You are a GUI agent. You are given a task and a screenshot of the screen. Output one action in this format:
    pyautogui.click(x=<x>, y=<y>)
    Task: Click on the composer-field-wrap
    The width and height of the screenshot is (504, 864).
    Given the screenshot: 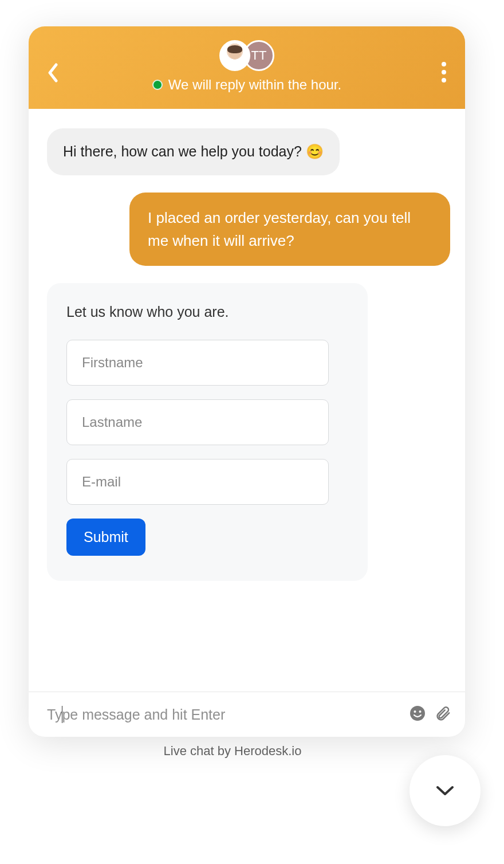 What is the action you would take?
    pyautogui.click(x=223, y=715)
    